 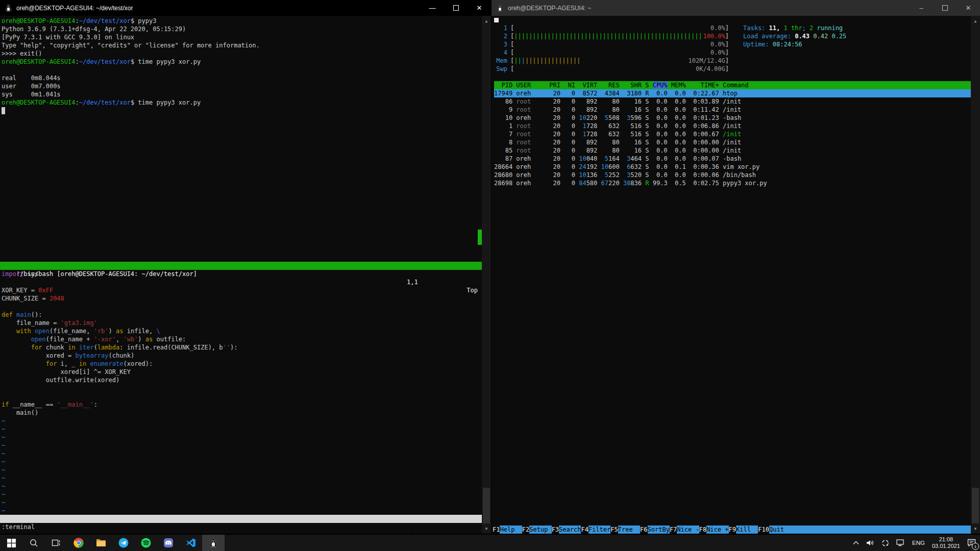 I want to click on terminal-line: file_name = 'gta3.img', so click(x=242, y=323).